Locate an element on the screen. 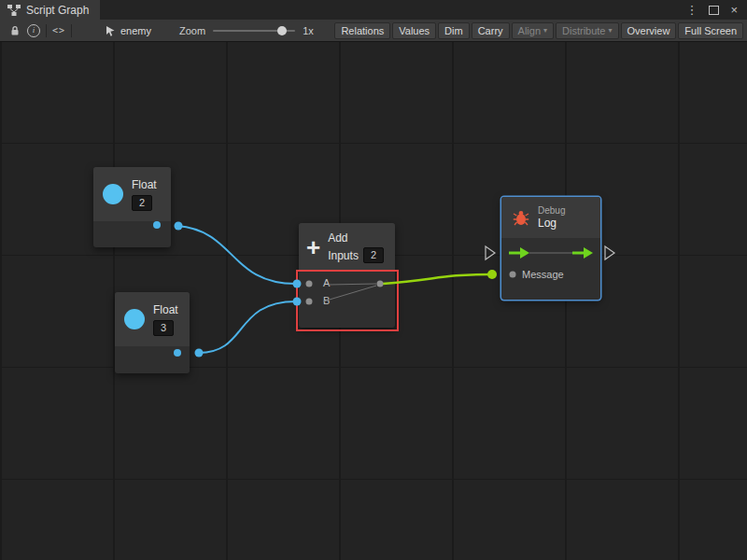  flow-output-triangle is located at coordinates (610, 253).